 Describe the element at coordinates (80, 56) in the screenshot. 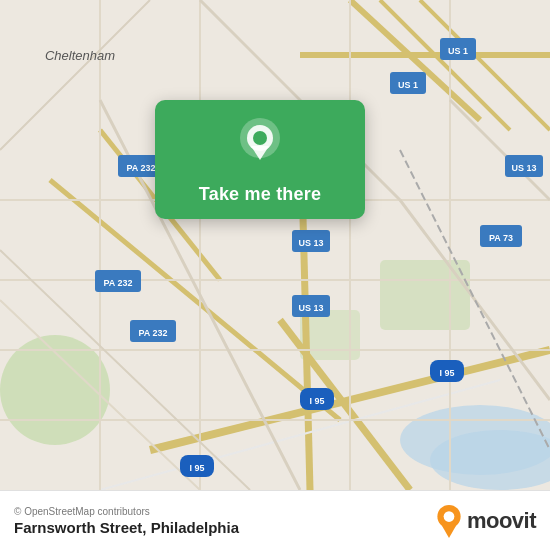

I see `svg-text: Cheltenham` at that location.